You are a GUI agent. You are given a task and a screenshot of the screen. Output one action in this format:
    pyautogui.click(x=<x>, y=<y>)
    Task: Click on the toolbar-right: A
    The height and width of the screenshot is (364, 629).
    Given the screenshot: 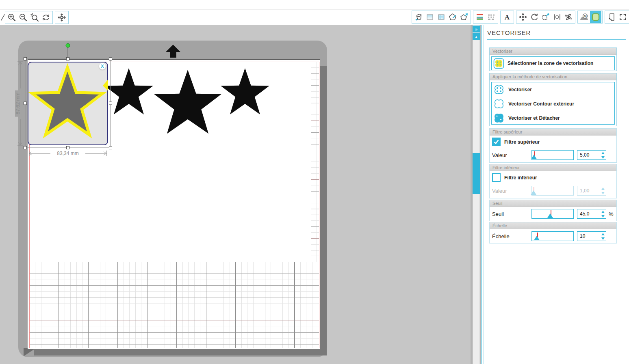 What is the action you would take?
    pyautogui.click(x=520, y=17)
    